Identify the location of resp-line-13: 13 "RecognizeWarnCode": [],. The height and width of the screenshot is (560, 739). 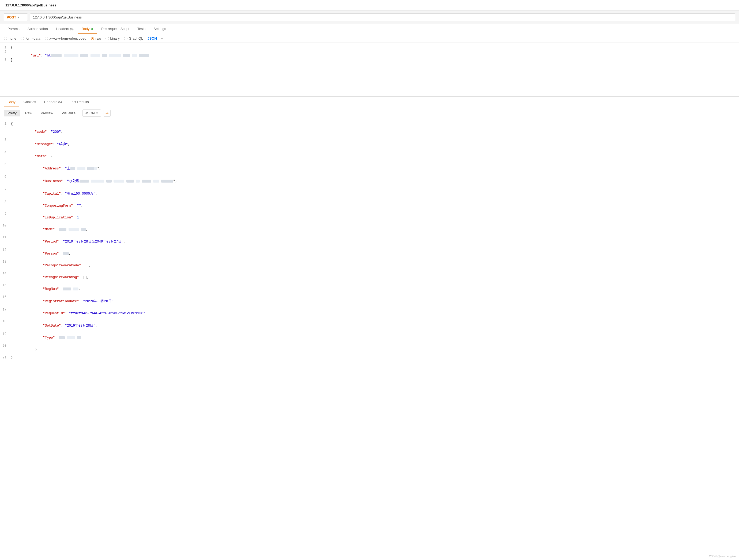
(370, 266).